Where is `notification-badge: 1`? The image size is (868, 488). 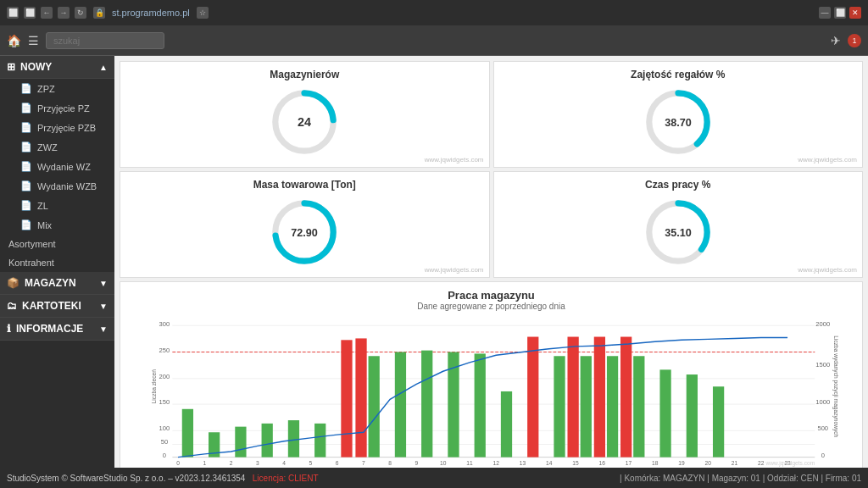
notification-badge: 1 is located at coordinates (854, 41).